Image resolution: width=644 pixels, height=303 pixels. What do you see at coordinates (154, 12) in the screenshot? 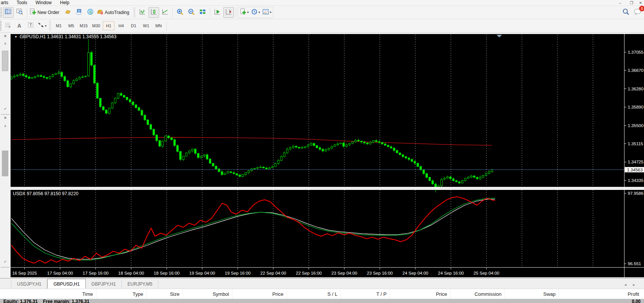
I see `candlestick-chart-icon` at bounding box center [154, 12].